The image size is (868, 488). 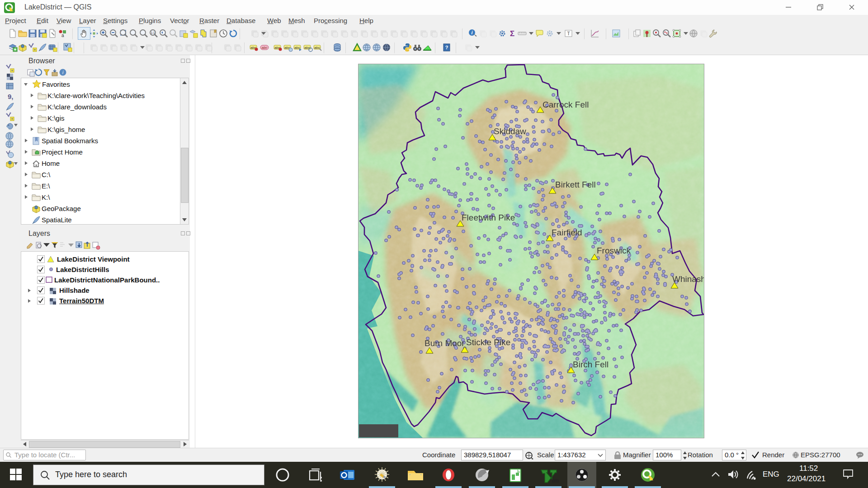 I want to click on svg-text: Stickle Pike, so click(x=488, y=343).